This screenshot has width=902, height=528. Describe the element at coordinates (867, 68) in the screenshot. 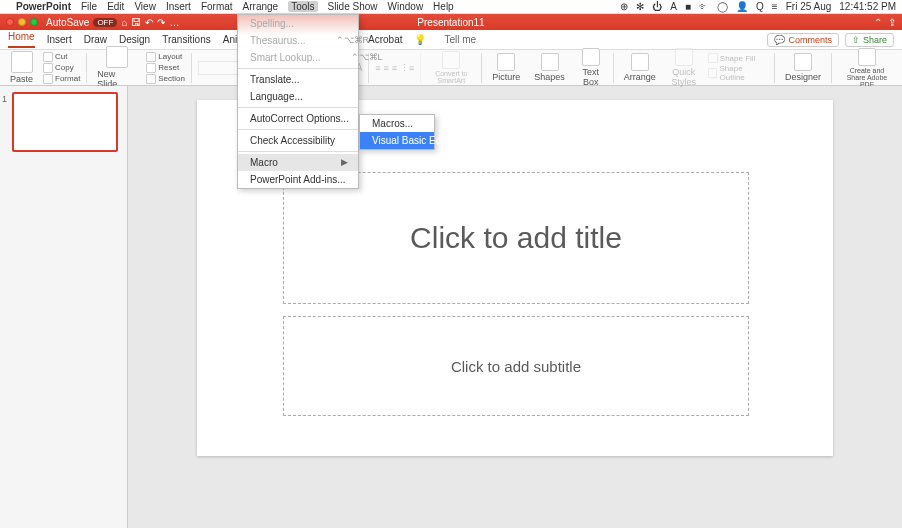

I see `adobe-pdf-button: Create and Share Adobe PDF` at that location.